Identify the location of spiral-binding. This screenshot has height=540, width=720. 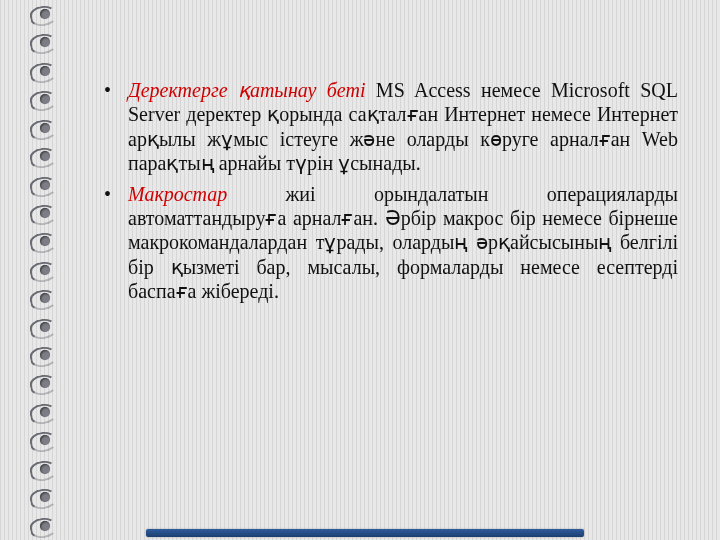
(45, 270).